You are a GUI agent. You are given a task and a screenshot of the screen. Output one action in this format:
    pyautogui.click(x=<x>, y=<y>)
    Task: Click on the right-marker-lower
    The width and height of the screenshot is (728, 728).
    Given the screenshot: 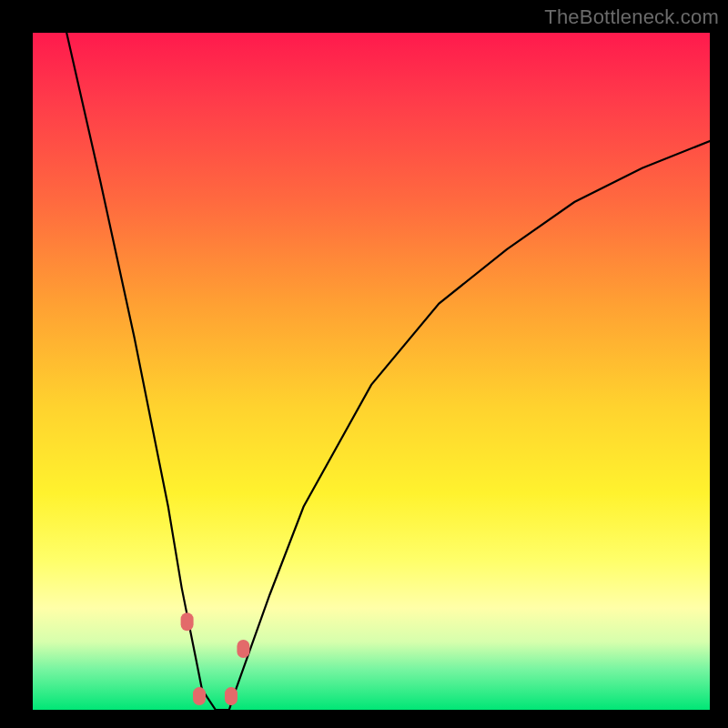 What is the action you would take?
    pyautogui.click(x=231, y=696)
    